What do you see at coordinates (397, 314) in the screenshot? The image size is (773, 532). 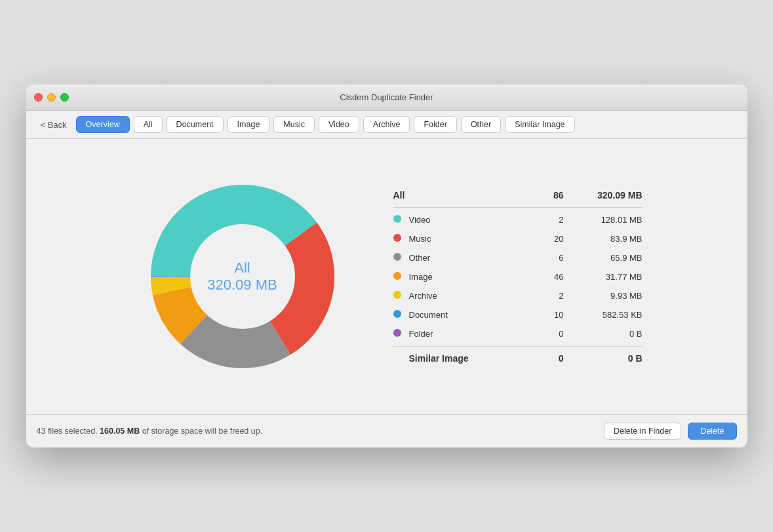 I see `document-dot` at bounding box center [397, 314].